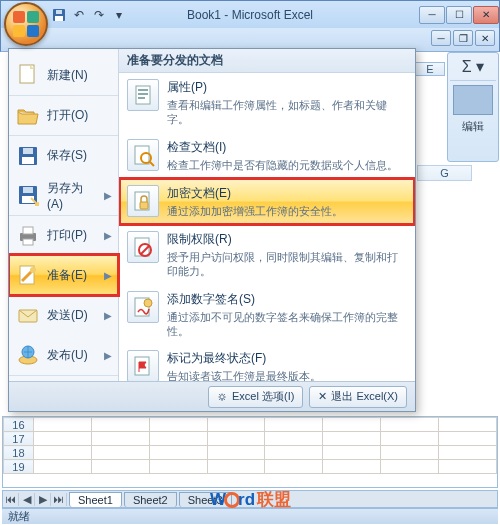 The width and height of the screenshot is (500, 525). Describe the element at coordinates (28, 75) in the screenshot. I see `new-icon` at that location.